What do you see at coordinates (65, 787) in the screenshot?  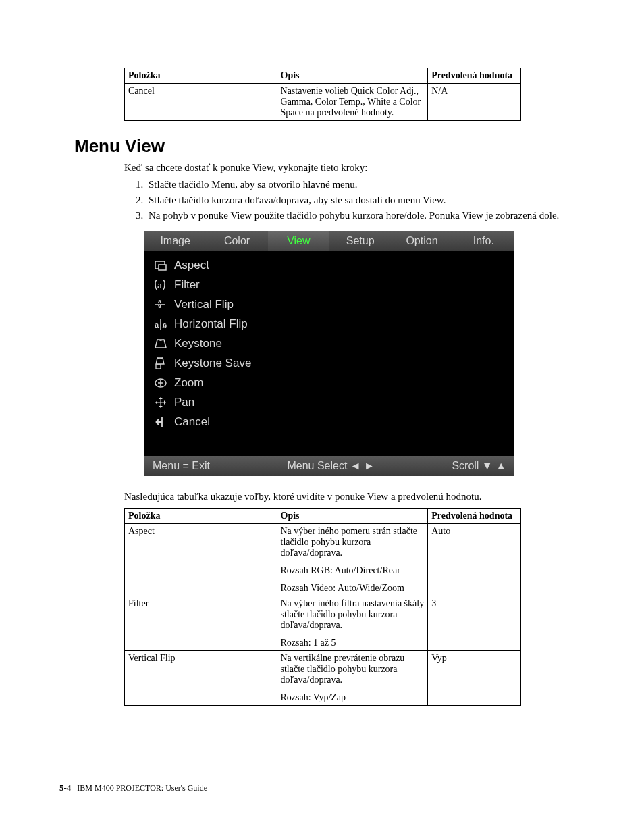 I see `page-number: 5-4` at bounding box center [65, 787].